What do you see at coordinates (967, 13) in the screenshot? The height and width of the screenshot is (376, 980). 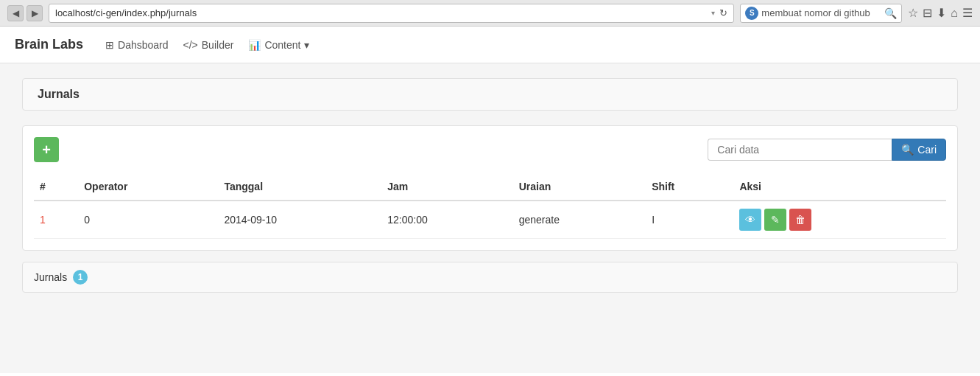 I see `menu-icon: ☰` at bounding box center [967, 13].